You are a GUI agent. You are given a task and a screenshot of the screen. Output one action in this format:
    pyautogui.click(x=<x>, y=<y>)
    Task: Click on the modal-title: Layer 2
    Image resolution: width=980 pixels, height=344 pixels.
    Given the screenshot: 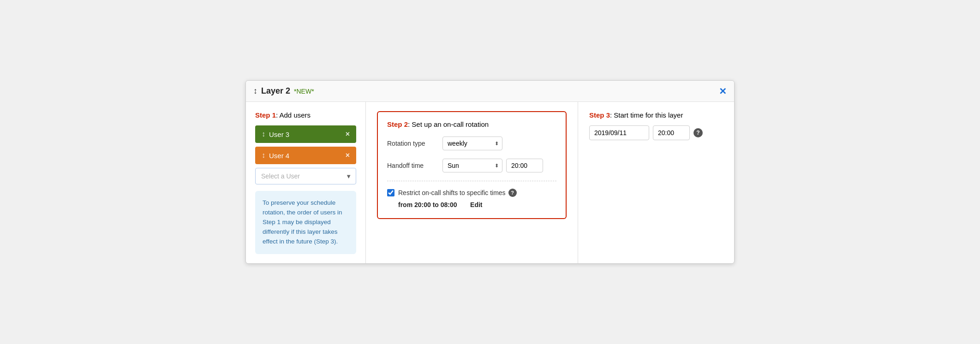 What is the action you would take?
    pyautogui.click(x=276, y=91)
    